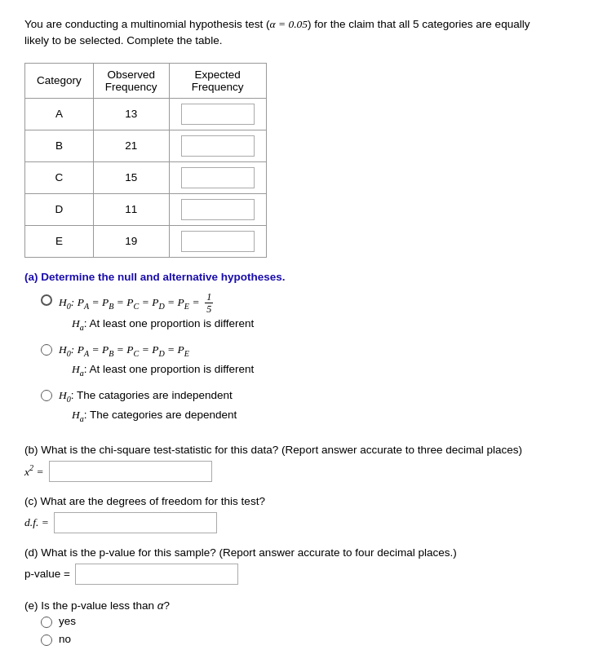 This screenshot has height=672, width=616. Describe the element at coordinates (60, 209) in the screenshot. I see `category-d: D` at that location.